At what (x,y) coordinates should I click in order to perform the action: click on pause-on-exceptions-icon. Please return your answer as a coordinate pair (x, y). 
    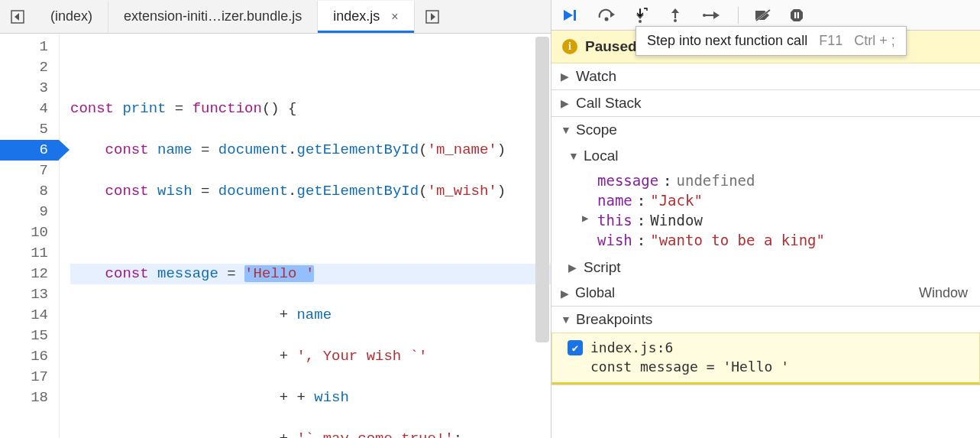
    Looking at the image, I should click on (799, 15).